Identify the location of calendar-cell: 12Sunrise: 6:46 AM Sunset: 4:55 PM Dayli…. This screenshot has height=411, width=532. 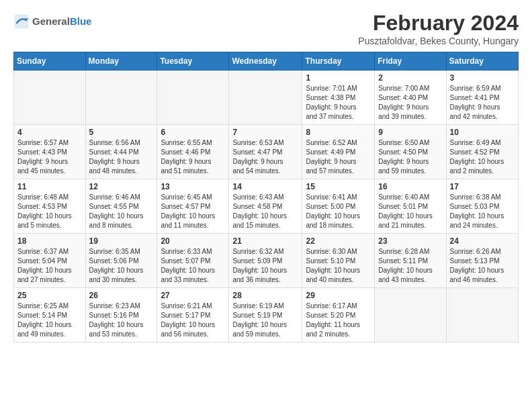
(121, 207).